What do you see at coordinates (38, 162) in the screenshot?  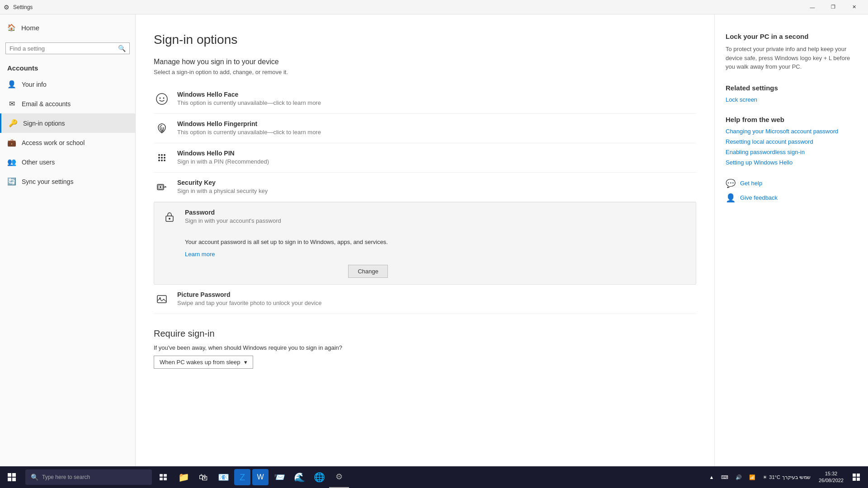 I see `sidebar-item-label: Other users` at bounding box center [38, 162].